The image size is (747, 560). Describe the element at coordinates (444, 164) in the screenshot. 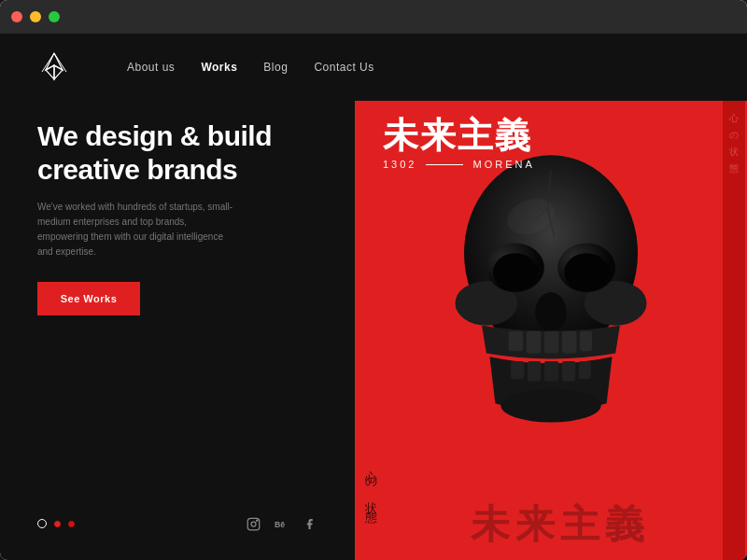

I see `subtitle-line` at that location.